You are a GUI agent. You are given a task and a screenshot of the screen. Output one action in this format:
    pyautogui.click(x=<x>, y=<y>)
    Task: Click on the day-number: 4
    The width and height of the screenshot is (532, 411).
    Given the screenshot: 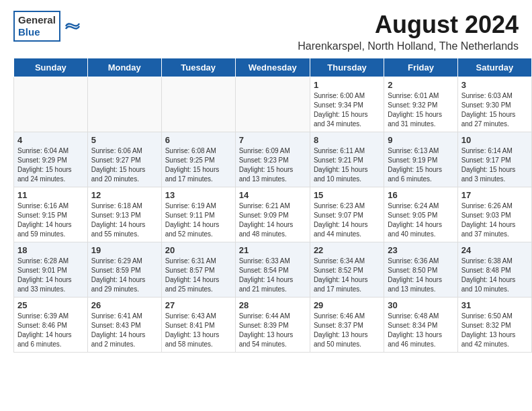 What is the action you would take?
    pyautogui.click(x=51, y=140)
    